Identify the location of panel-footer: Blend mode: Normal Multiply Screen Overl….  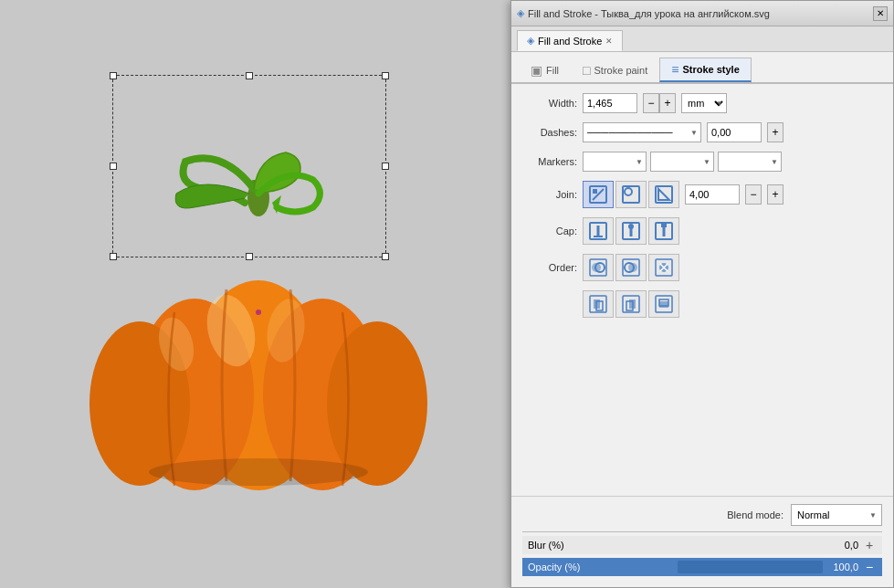
(702, 541).